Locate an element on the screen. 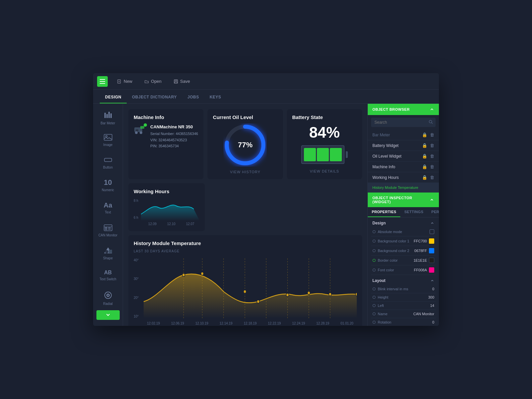 The image size is (532, 399). chevron-up-design is located at coordinates (432, 223).